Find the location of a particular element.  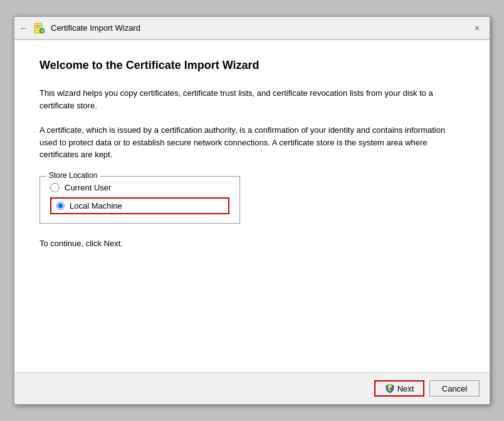

store-location-legend: Store Location is located at coordinates (73, 175).